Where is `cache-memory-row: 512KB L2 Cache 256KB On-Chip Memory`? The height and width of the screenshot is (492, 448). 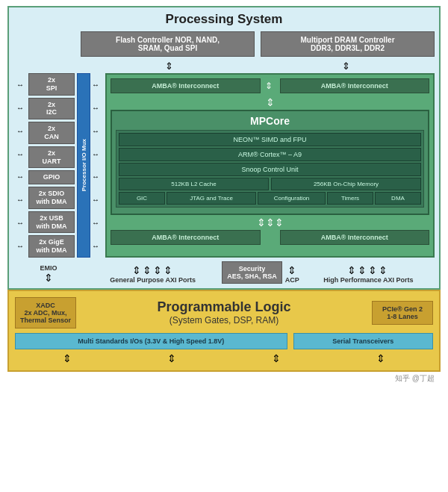 cache-memory-row: 512KB L2 Cache 256KB On-Chip Memory is located at coordinates (270, 184).